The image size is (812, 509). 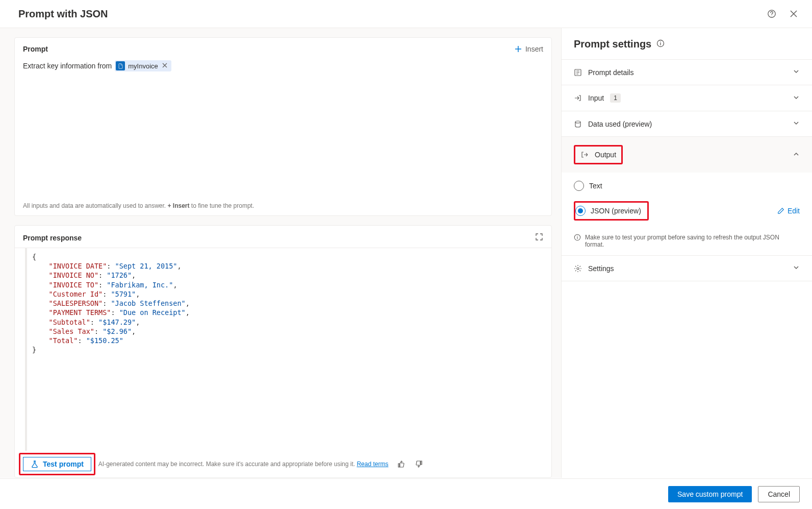 I want to click on input-section: Input 1, so click(x=687, y=98).